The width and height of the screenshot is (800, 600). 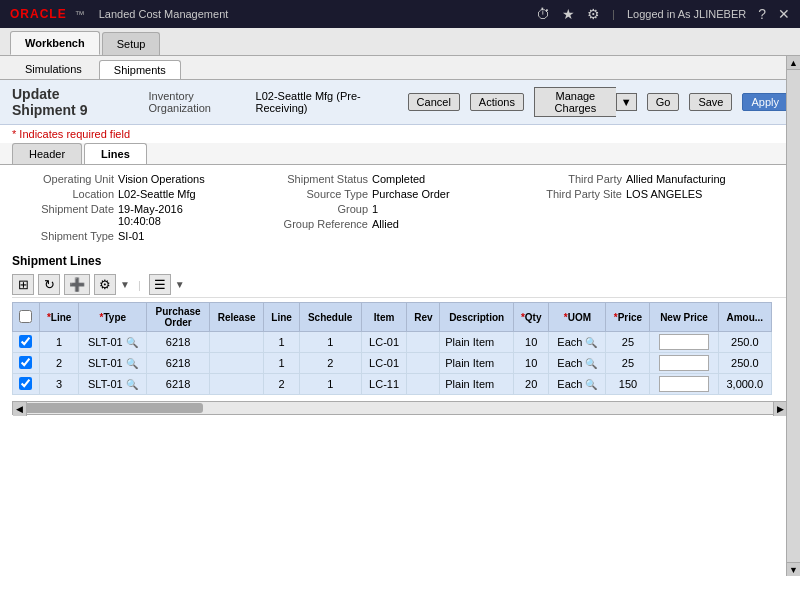 What do you see at coordinates (323, 194) in the screenshot?
I see `source-type-label: Source Type` at bounding box center [323, 194].